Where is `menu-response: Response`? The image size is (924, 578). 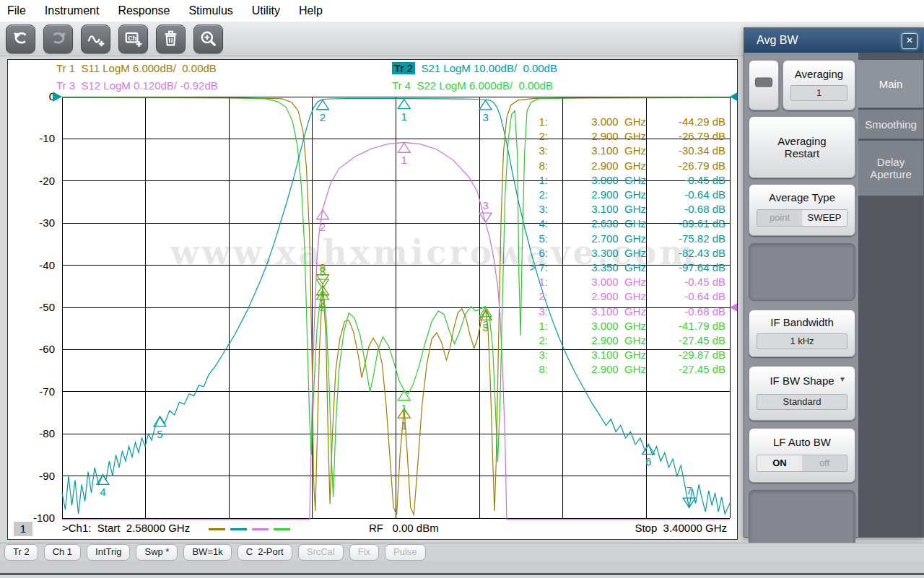
menu-response: Response is located at coordinates (144, 11).